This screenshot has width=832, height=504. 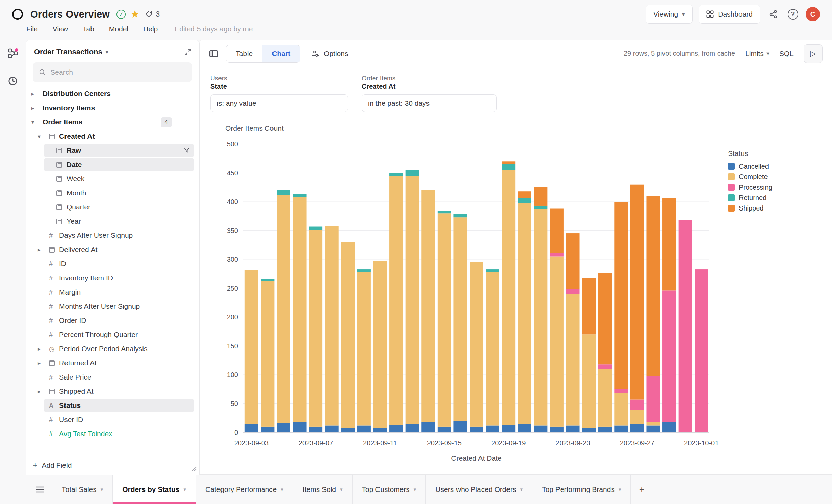 What do you see at coordinates (110, 335) in the screenshot?
I see `field-item-percent-through-quarter: #Percent Through Quarter` at bounding box center [110, 335].